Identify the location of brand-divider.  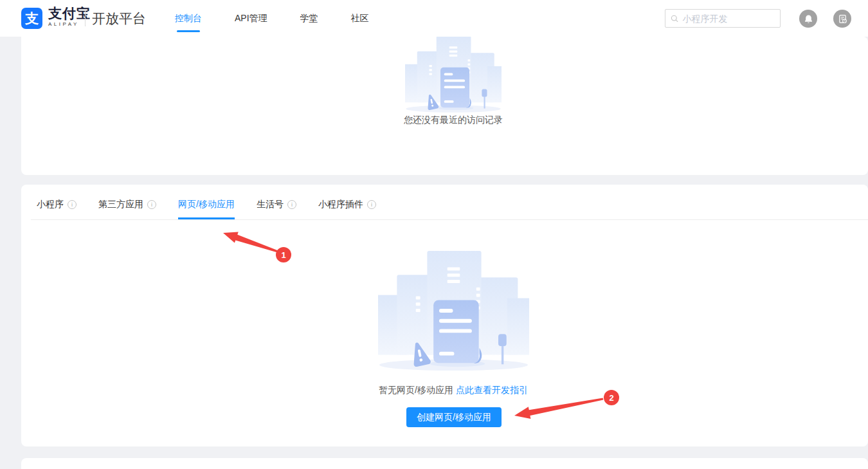
(85, 18).